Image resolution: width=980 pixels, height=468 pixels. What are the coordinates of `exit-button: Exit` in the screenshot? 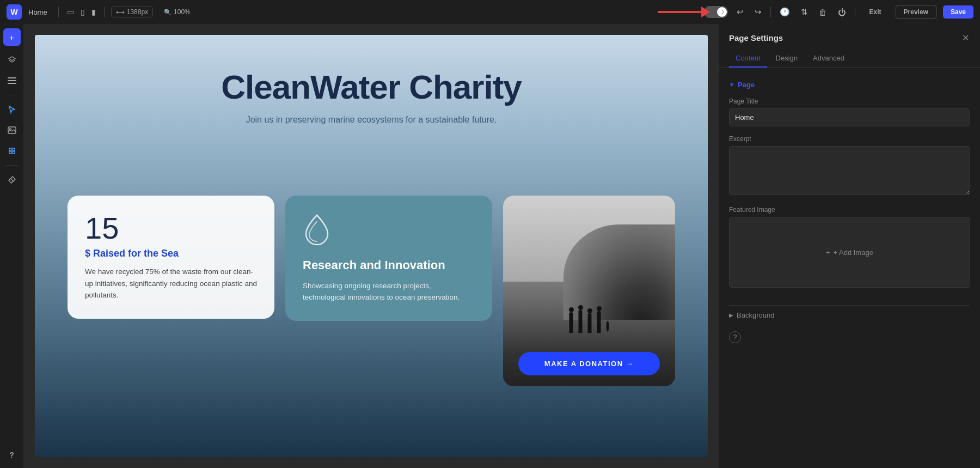 It's located at (875, 12).